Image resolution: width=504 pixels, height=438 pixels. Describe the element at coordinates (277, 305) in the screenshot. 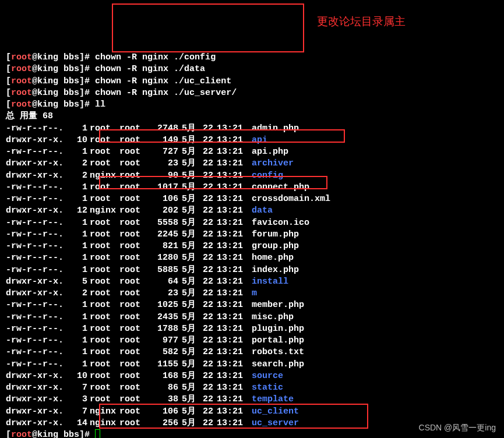

I see `file-name: member.php` at that location.